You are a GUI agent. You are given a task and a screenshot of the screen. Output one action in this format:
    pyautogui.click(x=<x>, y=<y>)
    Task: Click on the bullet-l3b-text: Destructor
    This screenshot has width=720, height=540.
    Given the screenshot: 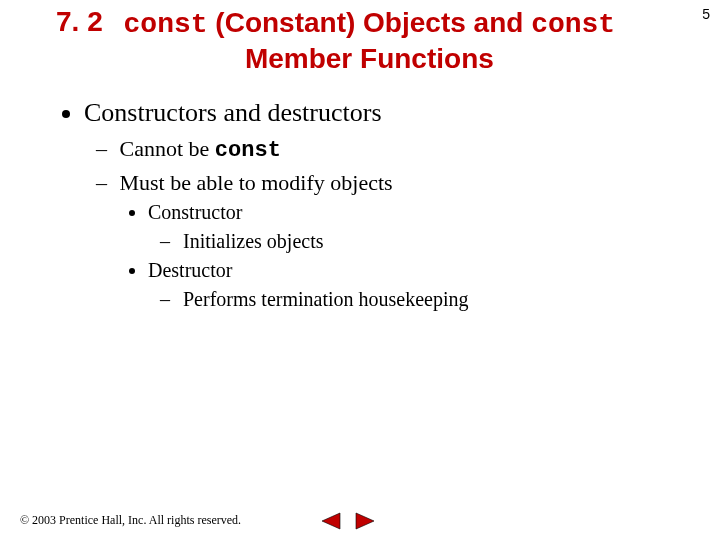 What is the action you would take?
    pyautogui.click(x=190, y=270)
    